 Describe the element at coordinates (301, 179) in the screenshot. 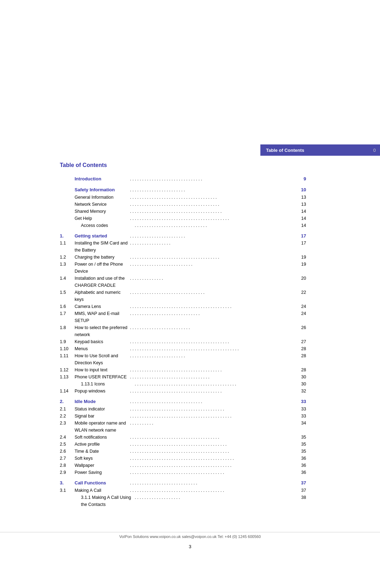

I see `toc-intro-page: 9` at that location.